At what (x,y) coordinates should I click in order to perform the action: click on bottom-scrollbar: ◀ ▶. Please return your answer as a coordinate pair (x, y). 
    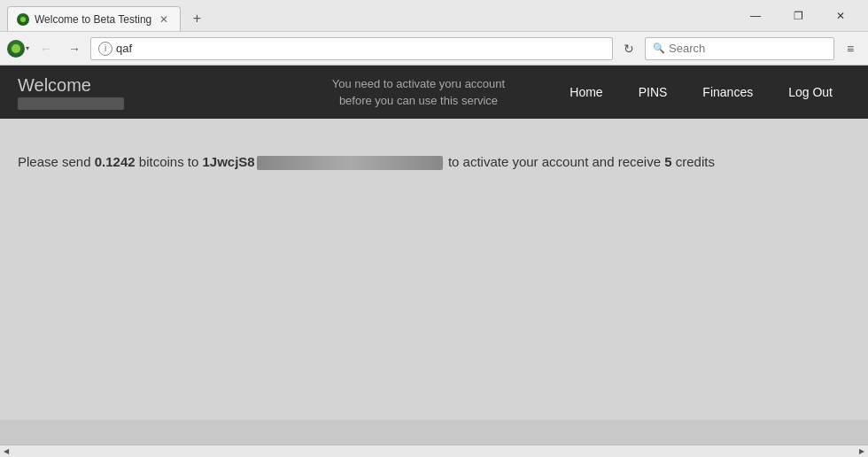
    Looking at the image, I should click on (434, 451).